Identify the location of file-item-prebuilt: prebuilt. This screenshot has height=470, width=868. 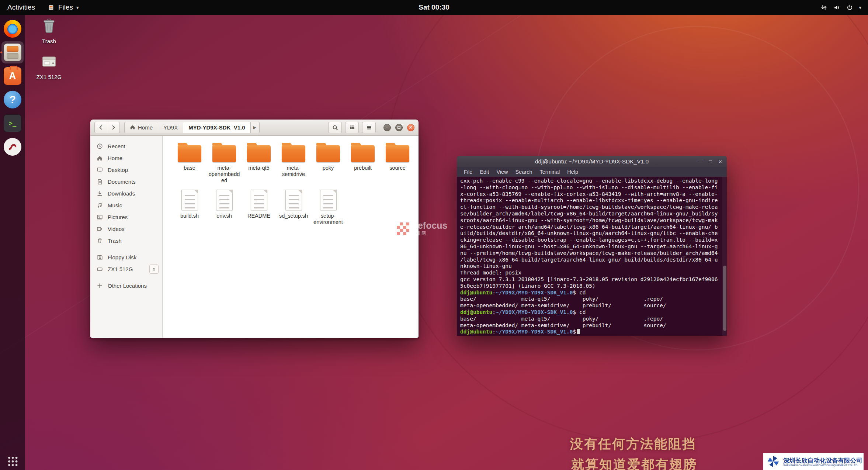
(363, 163).